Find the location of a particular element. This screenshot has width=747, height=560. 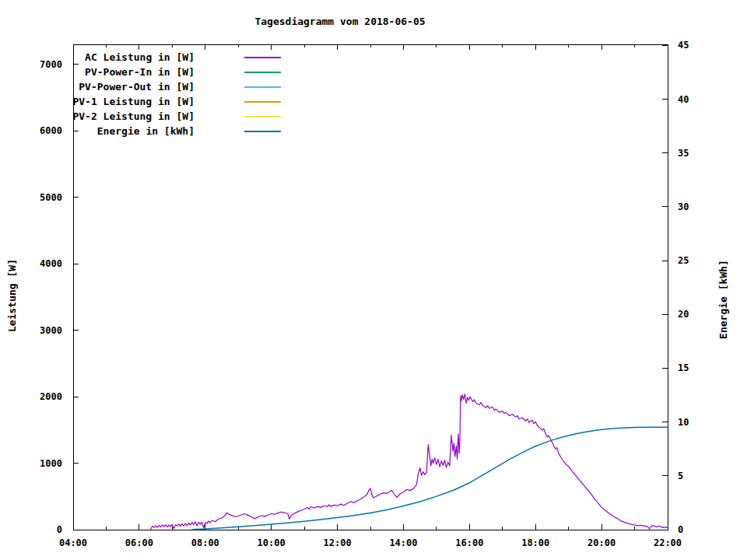

y-right-tick-label: 10 is located at coordinates (683, 422).